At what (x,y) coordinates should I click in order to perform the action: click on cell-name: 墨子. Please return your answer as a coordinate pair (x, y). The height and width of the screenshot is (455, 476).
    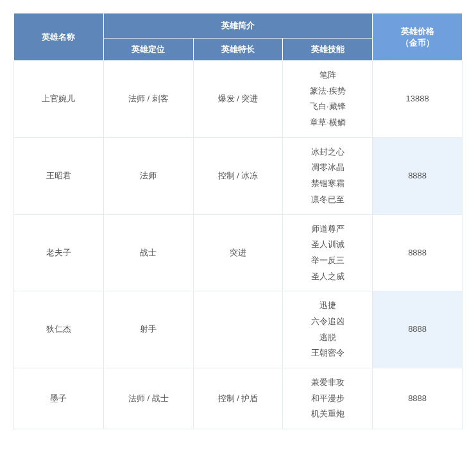
    Looking at the image, I should click on (59, 399).